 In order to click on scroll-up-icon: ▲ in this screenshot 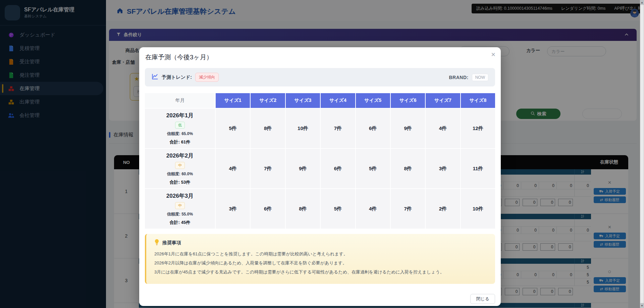, I will do `click(642, 2)`.